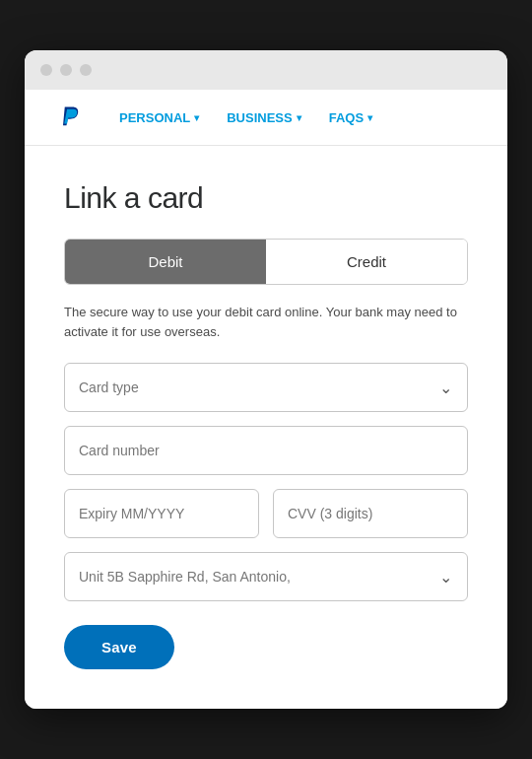 The width and height of the screenshot is (532, 759). What do you see at coordinates (166, 262) in the screenshot?
I see `tab-debit: Debit` at bounding box center [166, 262].